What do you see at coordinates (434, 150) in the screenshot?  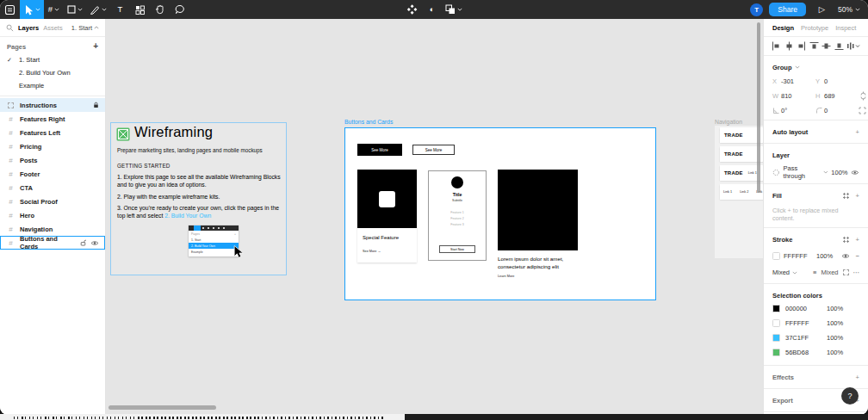 I see `see-more-secondary-button: See More` at bounding box center [434, 150].